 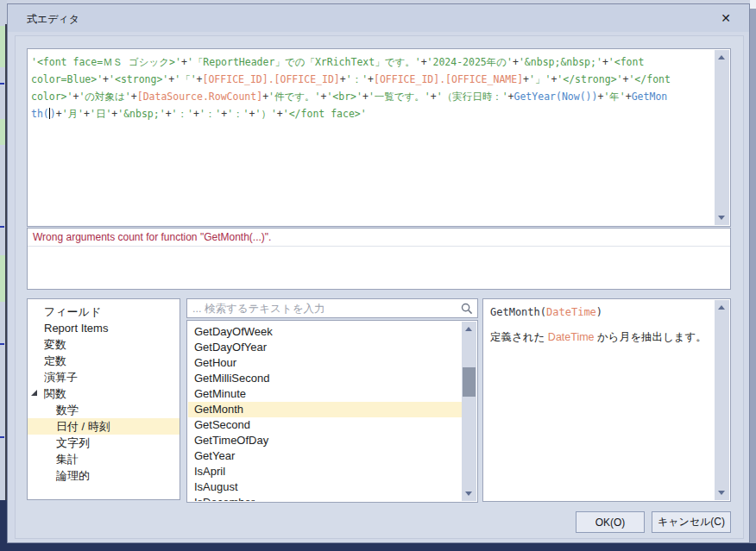 I want to click on tree-item: 変数, so click(x=104, y=345).